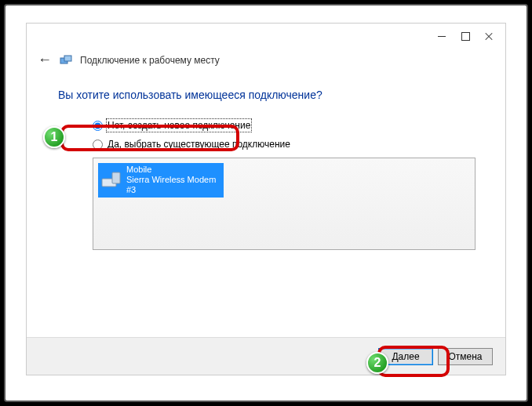 The image size is (532, 406). Describe the element at coordinates (283, 144) in the screenshot. I see `radio-existing-connection: Да, выбрать существующее подключение` at that location.